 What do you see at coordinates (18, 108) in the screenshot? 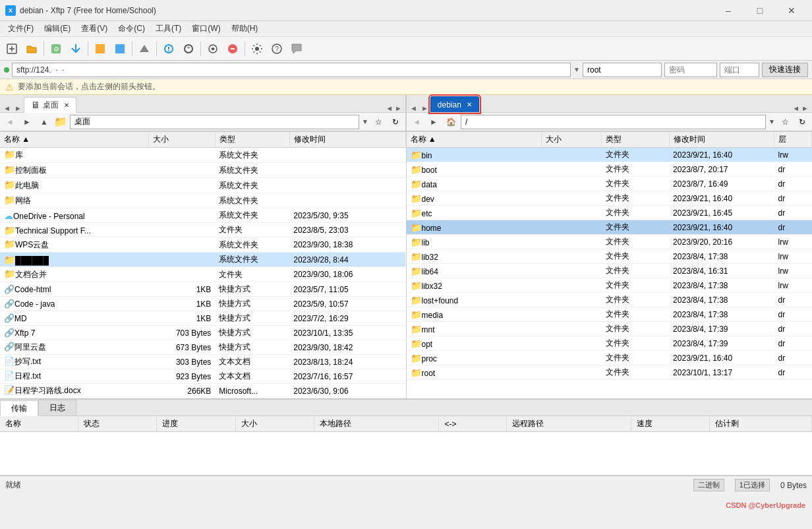
I see `left-nav-next: ►` at bounding box center [18, 108].